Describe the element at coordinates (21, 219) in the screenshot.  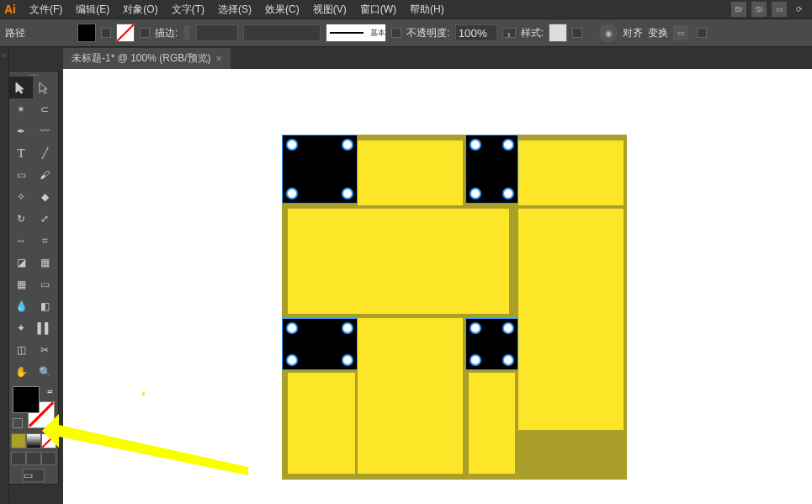
I see `rotate-tool: ↻` at that location.